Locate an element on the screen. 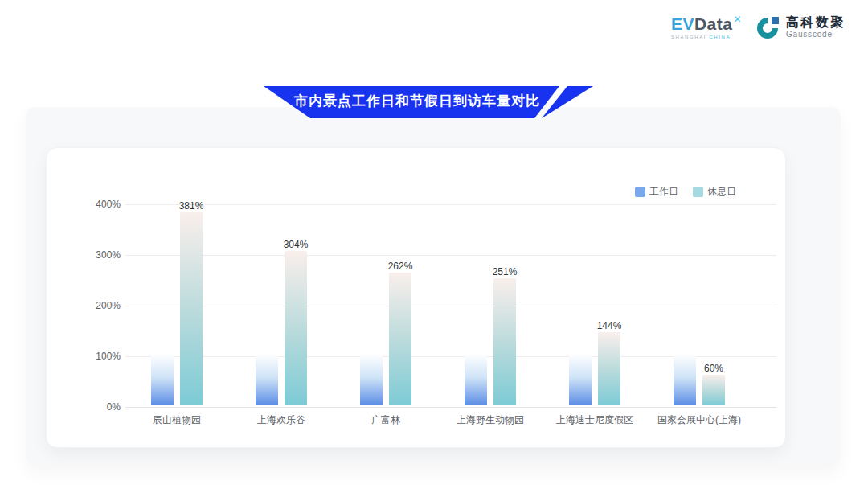 This screenshot has height=489, width=868. evdata-data-text: Data is located at coordinates (714, 24).